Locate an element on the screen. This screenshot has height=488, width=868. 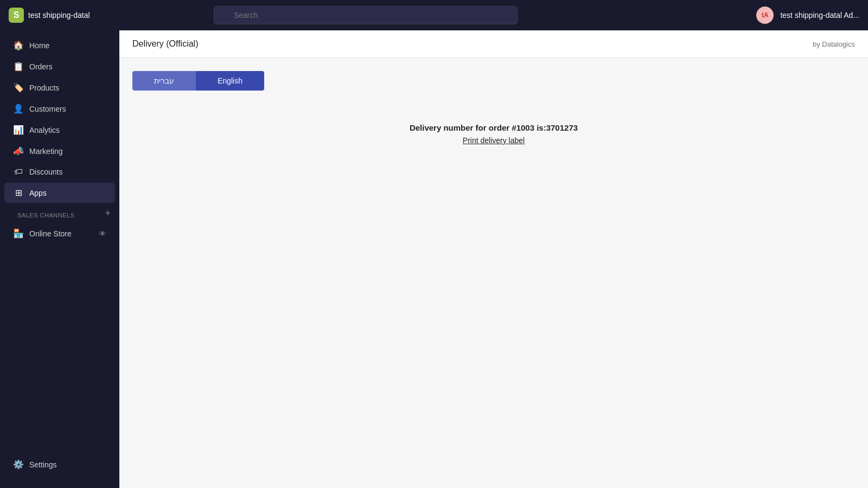
page-by: by Datalogics is located at coordinates (834, 44).